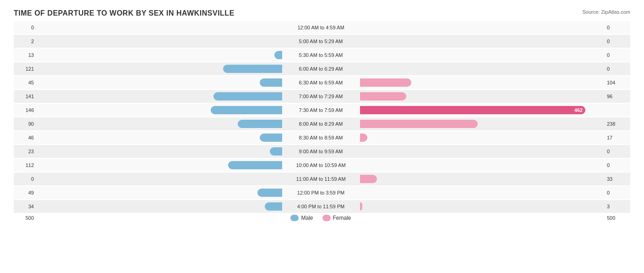 Image resolution: width=644 pixels, height=273 pixels. I want to click on chart-row: 13 5:30 AM to 5:59 AM 0, so click(322, 55).